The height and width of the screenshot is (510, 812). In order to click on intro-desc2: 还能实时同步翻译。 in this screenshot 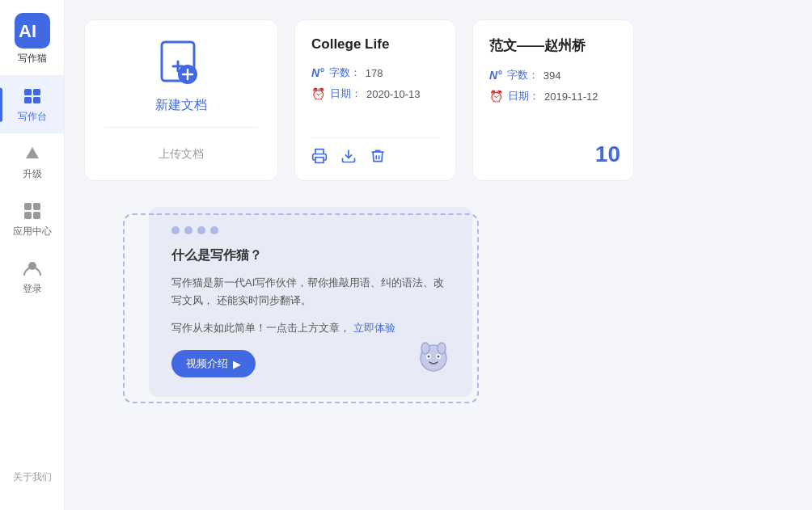, I will do `click(264, 301)`.